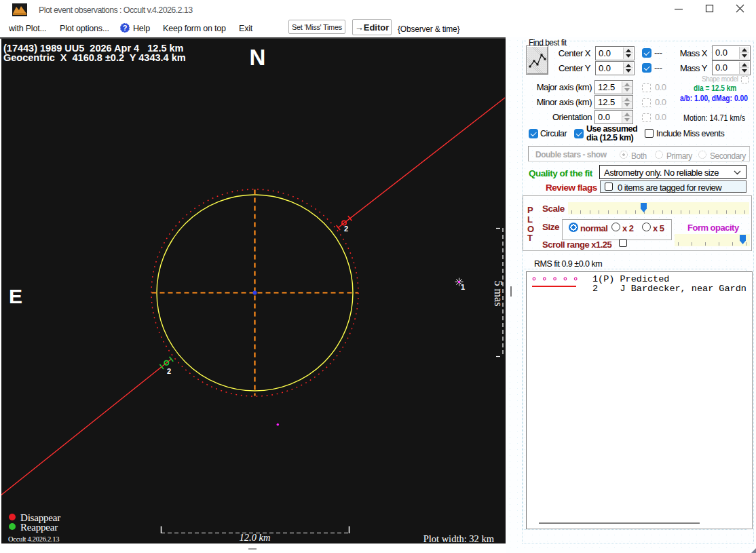 This screenshot has height=553, width=756. I want to click on svg-text: N, so click(258, 57).